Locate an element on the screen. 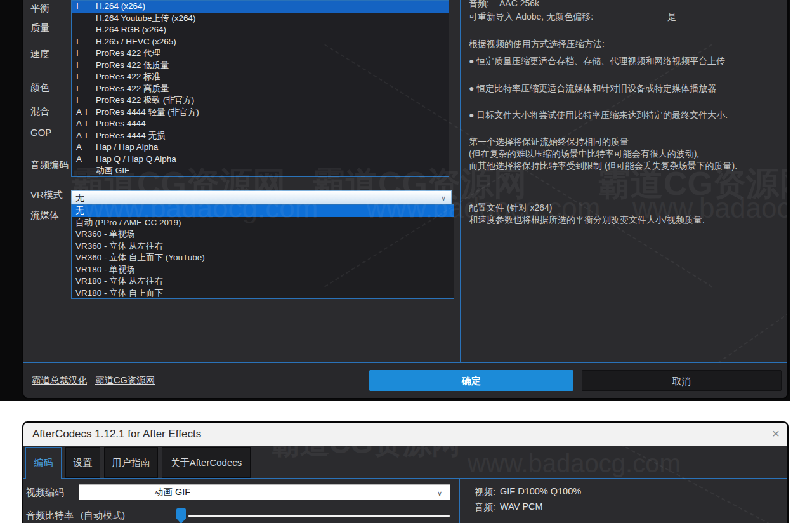 This screenshot has width=812, height=523. info-audio-value: AAC 256k is located at coordinates (519, 4).